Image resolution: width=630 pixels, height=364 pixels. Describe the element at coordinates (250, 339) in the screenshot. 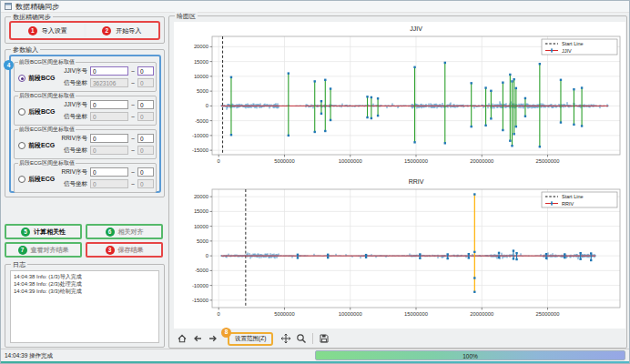

I see `set-range-label: 设置范围(Z)` at that location.